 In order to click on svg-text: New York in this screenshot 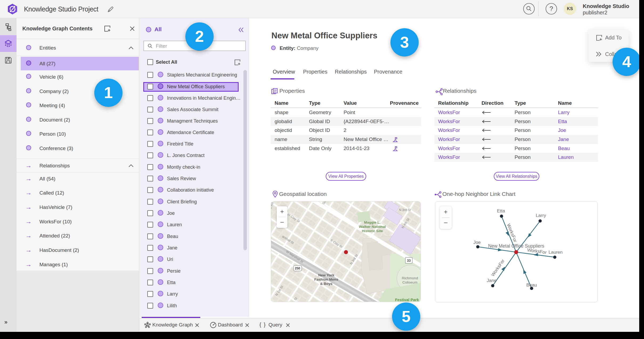, I will do `click(327, 275)`.